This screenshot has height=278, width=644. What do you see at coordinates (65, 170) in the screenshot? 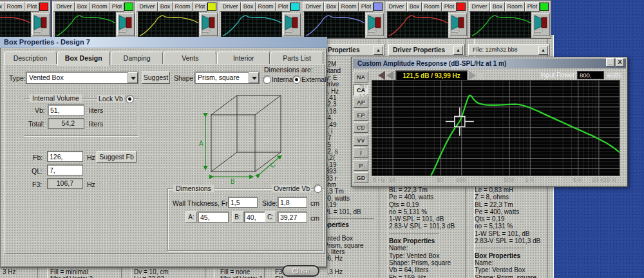
I see `ql-input` at bounding box center [65, 170].